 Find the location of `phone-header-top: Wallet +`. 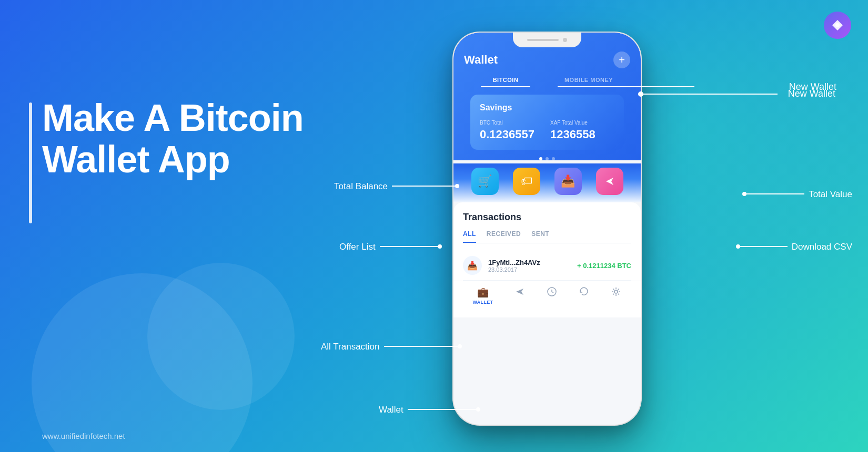

phone-header-top: Wallet + is located at coordinates (547, 60).